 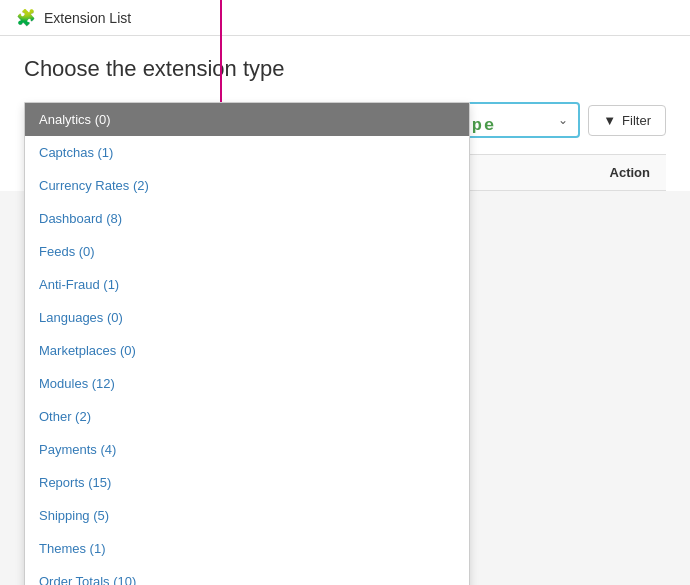 I want to click on filter-button-label: Filter, so click(x=636, y=120).